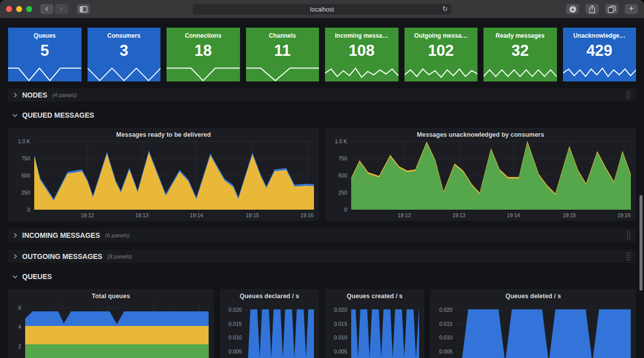 This screenshot has width=644, height=358. Describe the element at coordinates (441, 54) in the screenshot. I see `stat-panel-outgoing-messages: Outgoing messa… 102` at that location.